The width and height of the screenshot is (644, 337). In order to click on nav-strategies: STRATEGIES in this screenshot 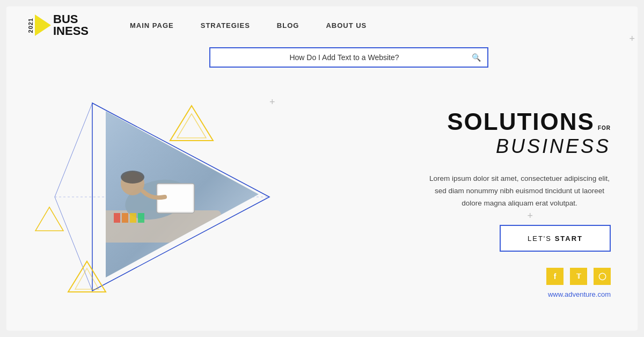, I will do `click(225, 26)`.